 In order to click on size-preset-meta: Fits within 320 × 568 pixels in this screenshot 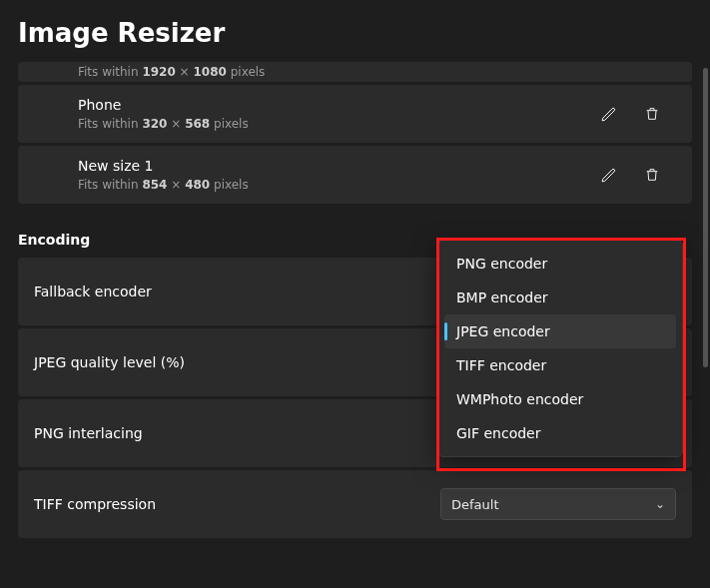, I will do `click(164, 124)`.